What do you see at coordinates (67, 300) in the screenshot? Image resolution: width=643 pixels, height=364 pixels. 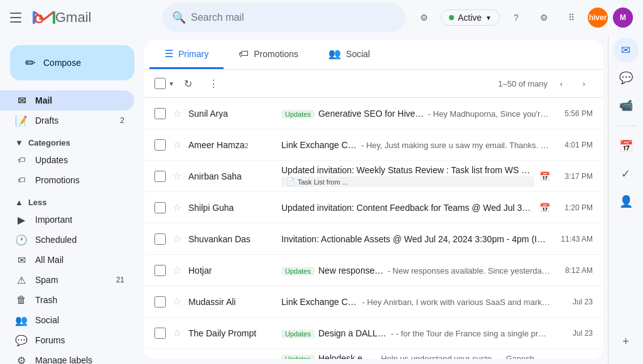 I see `sidebar-item-trash: 🗑 Trash` at bounding box center [67, 300].